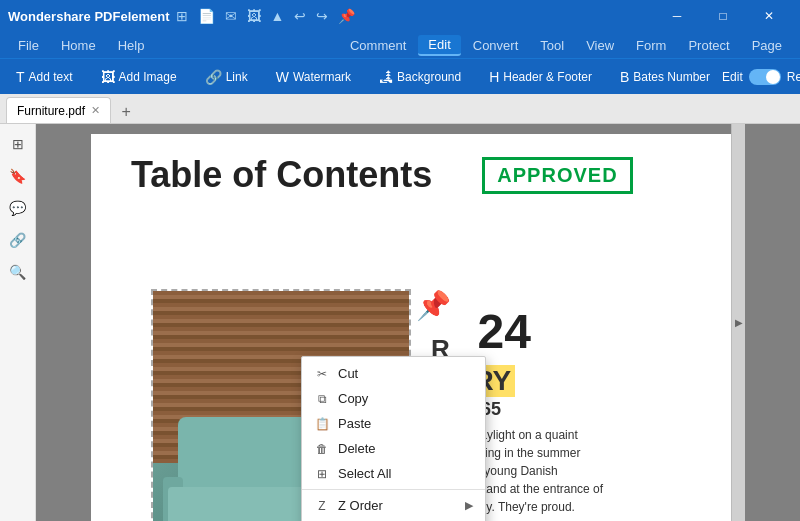 The image size is (800, 521). Describe the element at coordinates (406, 374) in the screenshot. I see `ctx-cut-label: Cut` at that location.